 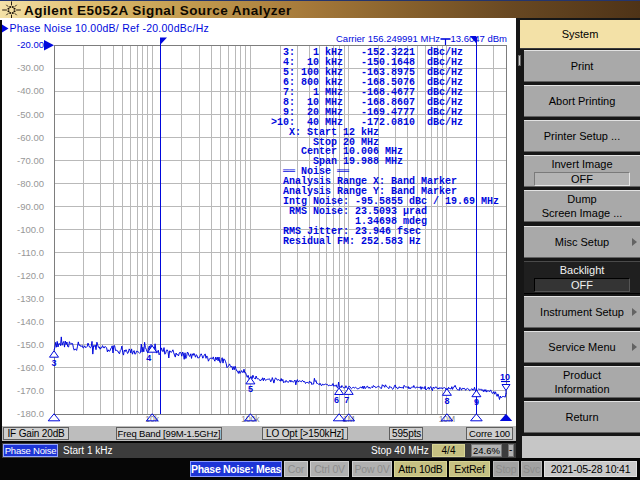 What do you see at coordinates (30, 230) in the screenshot?
I see `svg-text: -100.0` at bounding box center [30, 230].